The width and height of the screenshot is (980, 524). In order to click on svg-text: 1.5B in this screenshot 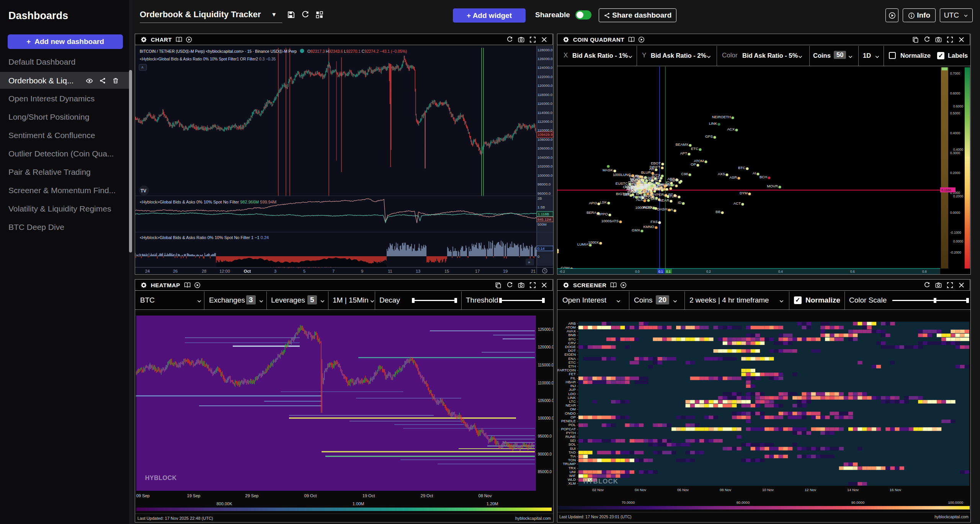, I will do `click(541, 207)`.